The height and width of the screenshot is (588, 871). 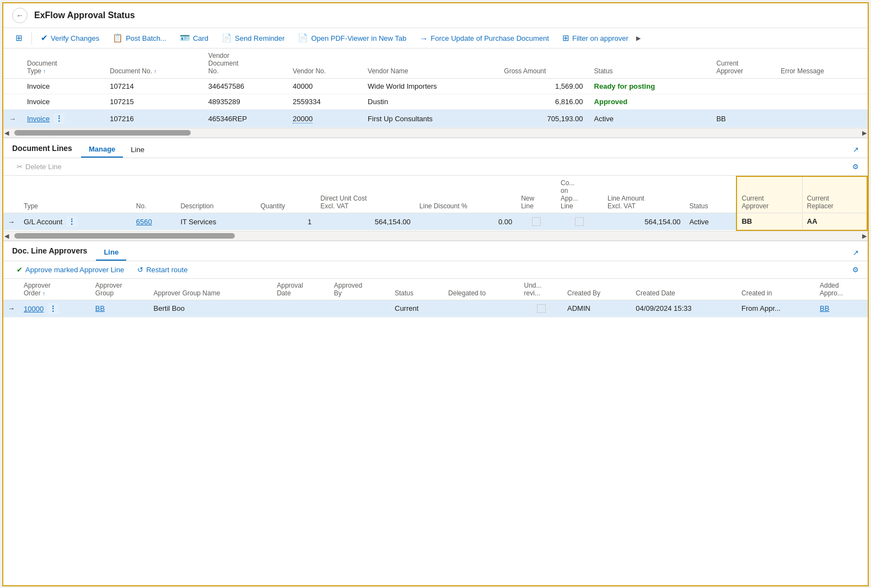 I want to click on dl-row-status: Active, so click(x=711, y=222).